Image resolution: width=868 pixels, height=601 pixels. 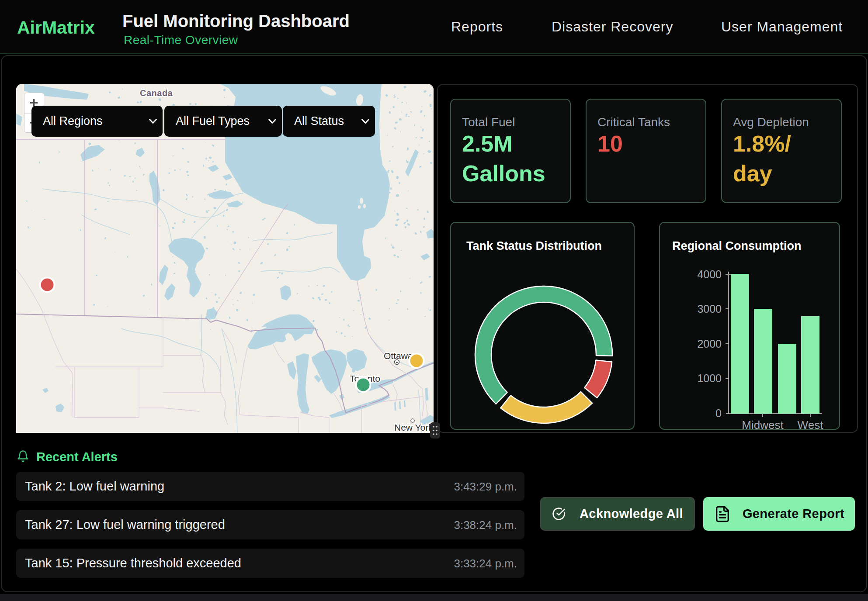 What do you see at coordinates (709, 309) in the screenshot?
I see `svg-text: 3000` at bounding box center [709, 309].